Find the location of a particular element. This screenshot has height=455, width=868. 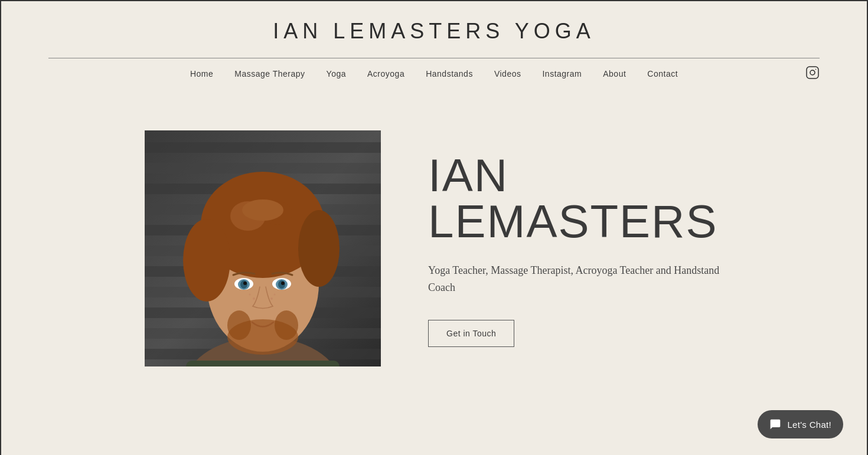

nav-item-instagram: Instagram is located at coordinates (562, 74).